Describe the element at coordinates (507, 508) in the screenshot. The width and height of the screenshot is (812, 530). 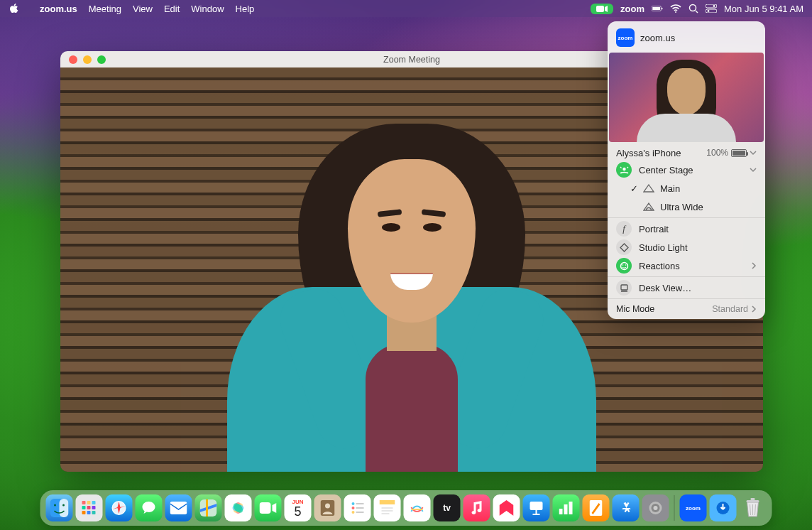
I see `dock-news` at that location.